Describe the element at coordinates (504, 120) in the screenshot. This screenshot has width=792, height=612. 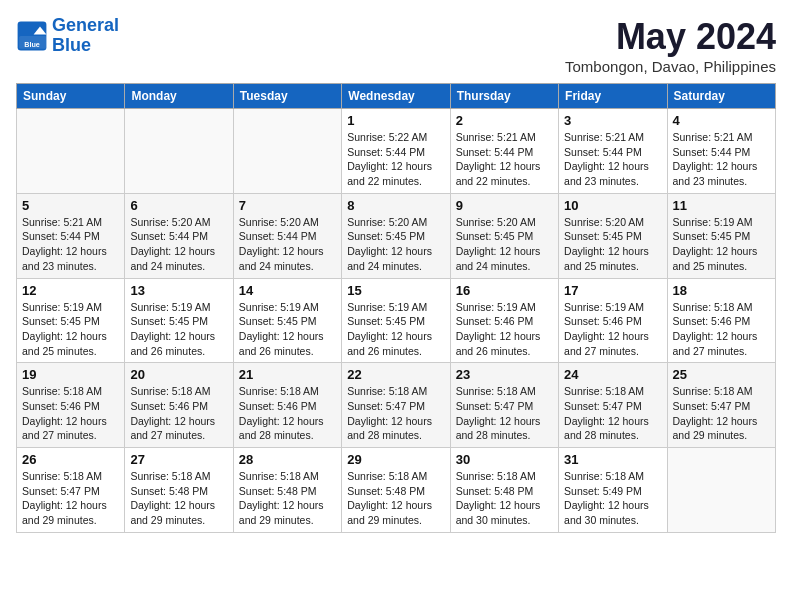
I see `day-number: 2` at that location.